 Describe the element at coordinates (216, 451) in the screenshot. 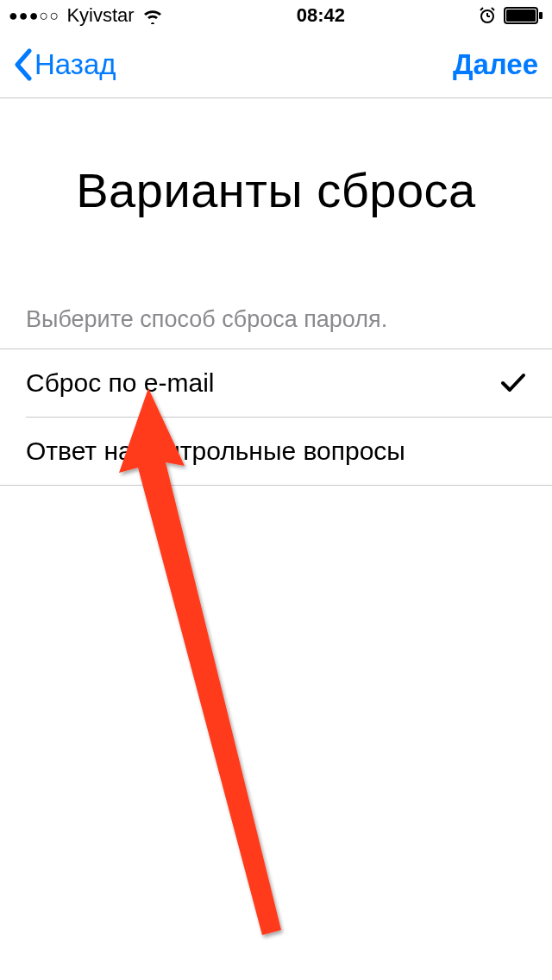

I see `option-label: Ответ на контрольные вопросы` at that location.